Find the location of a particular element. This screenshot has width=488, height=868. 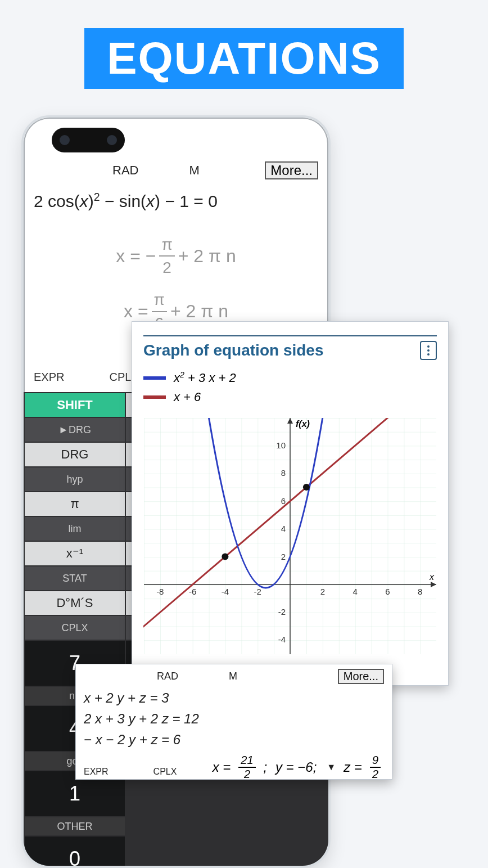

system-eq-1: x + 2 y + z = 3 is located at coordinates (234, 698).